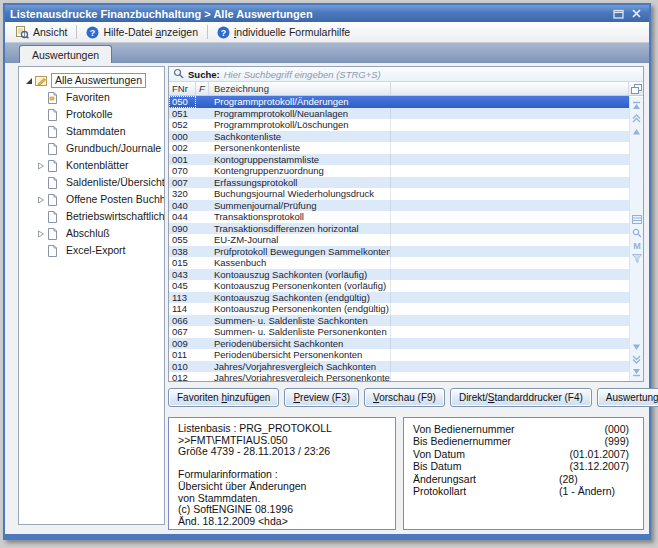  What do you see at coordinates (300, 148) in the screenshot?
I see `cell-bezeichnung: Personenkontenliste` at bounding box center [300, 148].